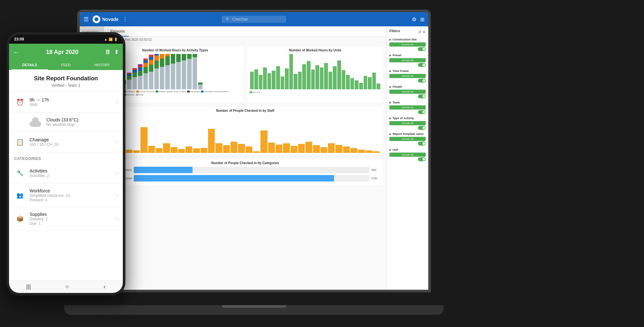  What do you see at coordinates (147, 92) in the screenshot?
I see `legend-label-couche: Couche de forme` at bounding box center [147, 92].